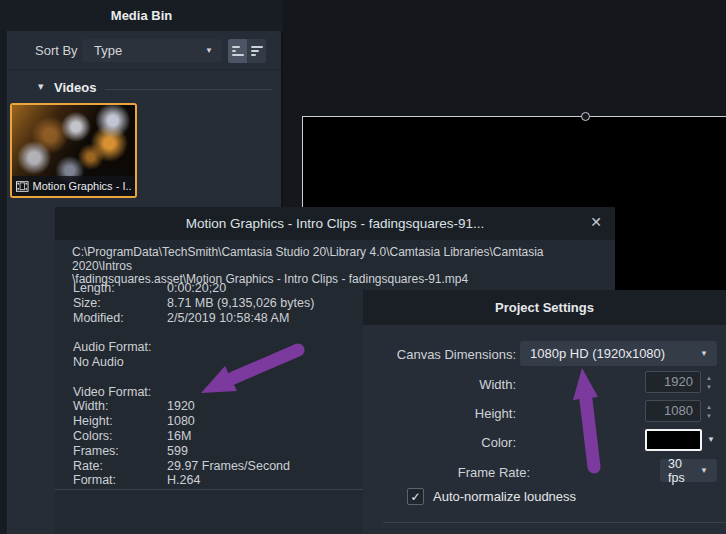 The image size is (726, 534). I want to click on project-settings-header: Project Settings, so click(544, 308).